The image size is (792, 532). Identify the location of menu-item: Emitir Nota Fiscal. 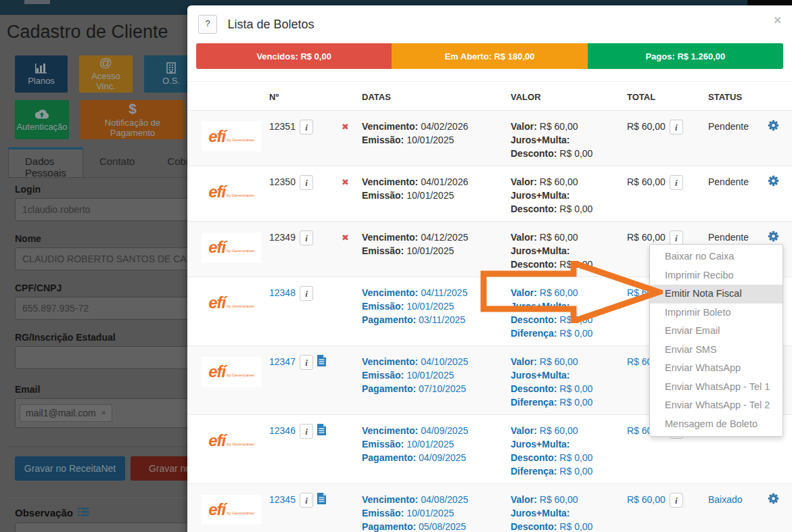
(716, 294).